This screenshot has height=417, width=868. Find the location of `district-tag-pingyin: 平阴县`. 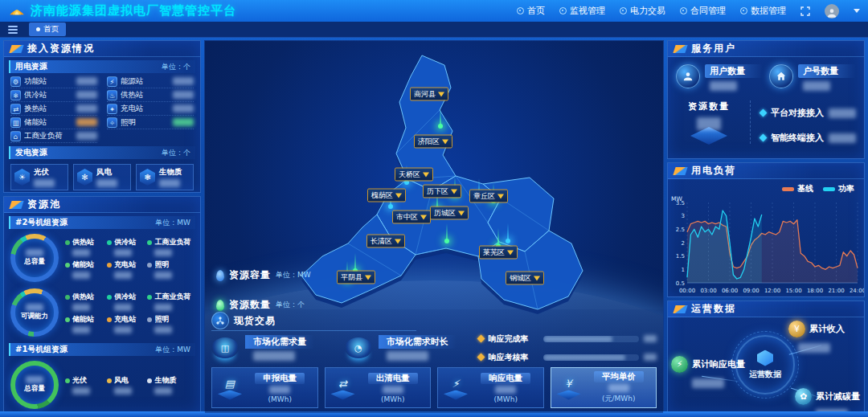

district-tag-pingyin: 平阴县 is located at coordinates (356, 278).